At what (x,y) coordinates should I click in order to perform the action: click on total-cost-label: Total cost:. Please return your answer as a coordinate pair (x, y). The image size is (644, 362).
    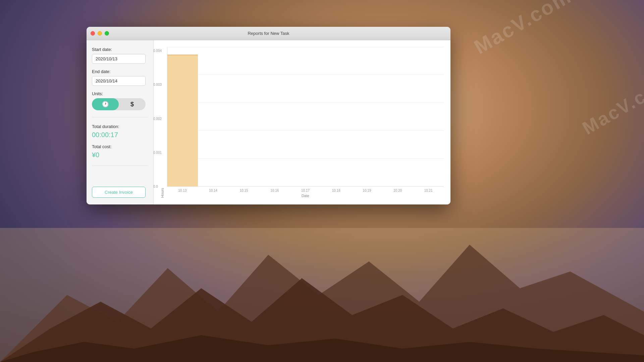
    Looking at the image, I should click on (120, 147).